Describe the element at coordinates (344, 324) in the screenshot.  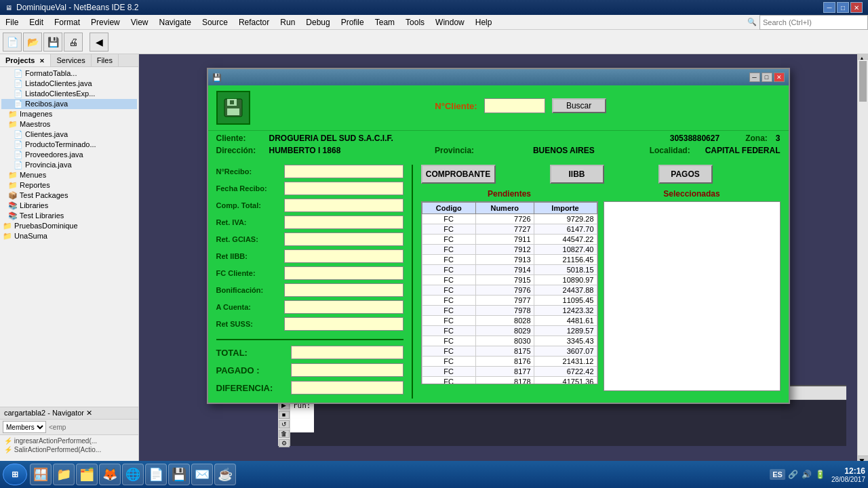
I see `retsuss-input` at that location.